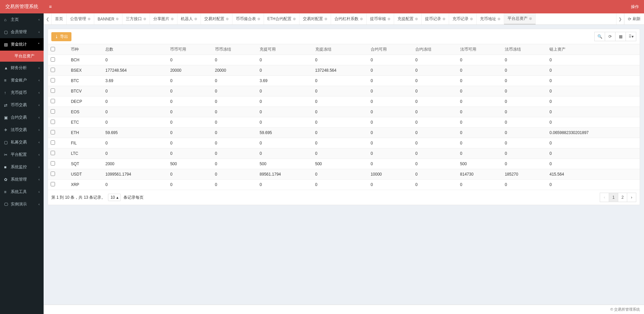  What do you see at coordinates (22, 19) in the screenshot?
I see `sidebar-item-0: ⌂主页‹` at bounding box center [22, 19].